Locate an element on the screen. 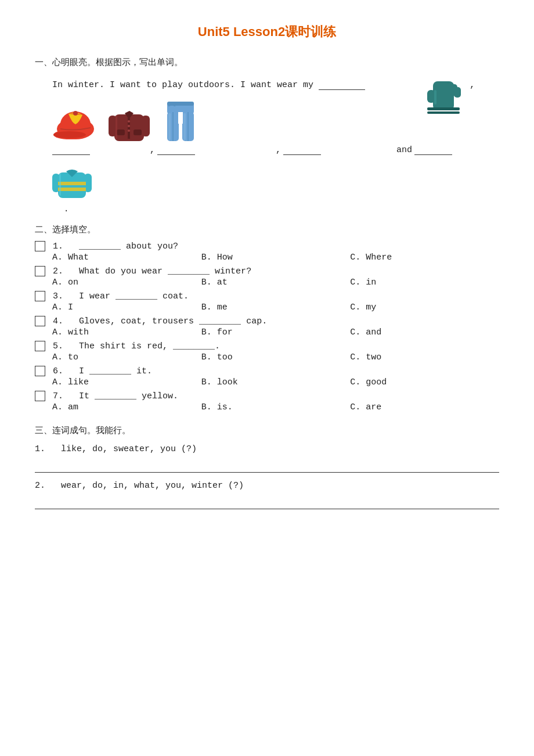 The width and height of the screenshot is (534, 756). q7-paren is located at coordinates (40, 396).